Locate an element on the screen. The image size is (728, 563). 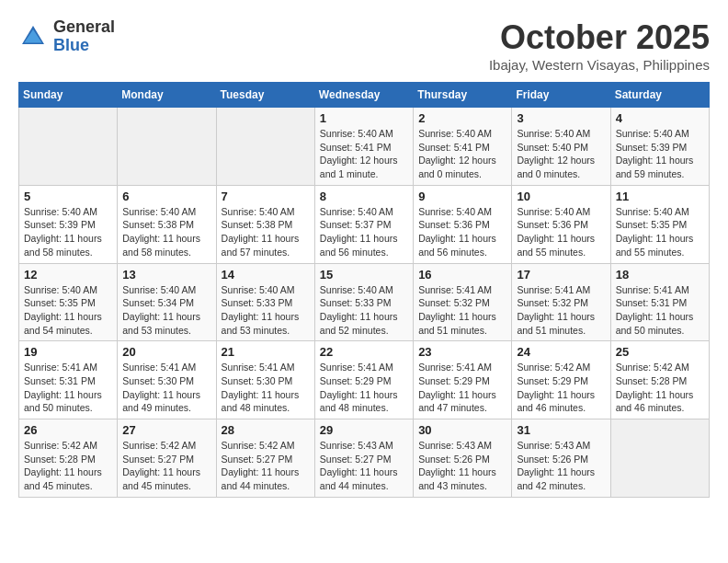
header-day-thursday: Thursday is located at coordinates (463, 96).